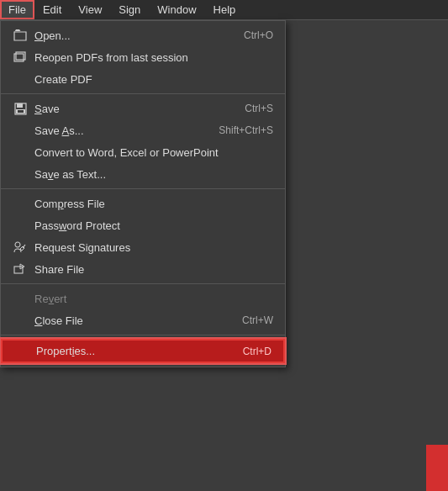 The width and height of the screenshot is (448, 491). Describe the element at coordinates (17, 10) in the screenshot. I see `menu-file-label: File` at that location.